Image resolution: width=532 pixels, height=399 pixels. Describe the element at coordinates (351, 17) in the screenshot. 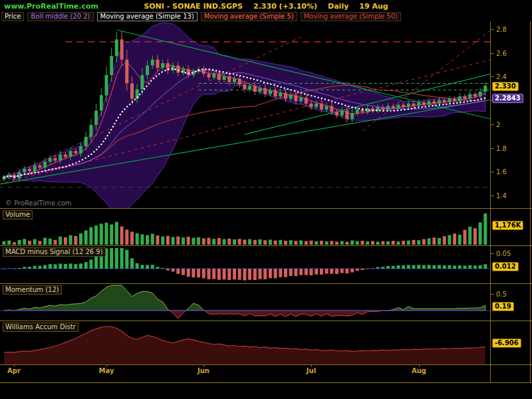

I see `legend-item-ma50: Moving average (Simple 50)` at that location.